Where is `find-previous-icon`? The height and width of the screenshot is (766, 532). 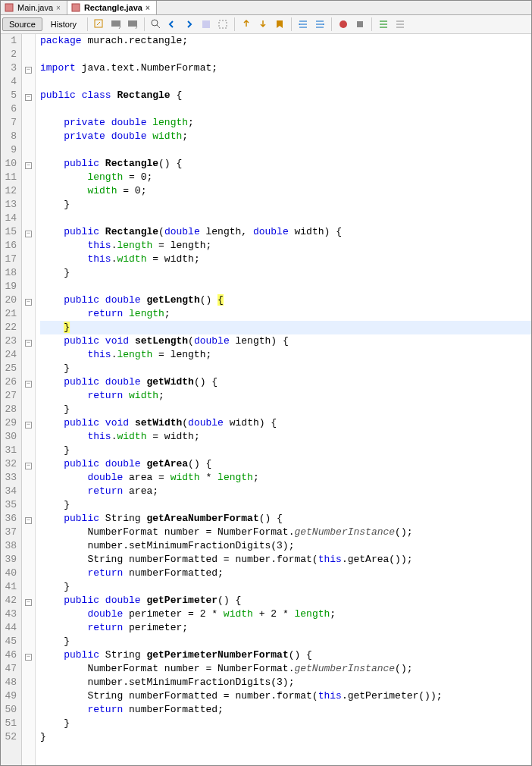 find-previous-icon is located at coordinates (173, 24).